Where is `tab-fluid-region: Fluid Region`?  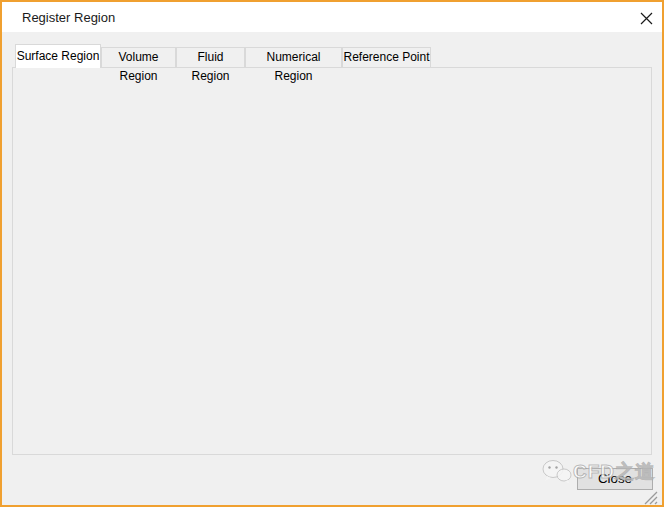 tab-fluid-region: Fluid Region is located at coordinates (210, 57).